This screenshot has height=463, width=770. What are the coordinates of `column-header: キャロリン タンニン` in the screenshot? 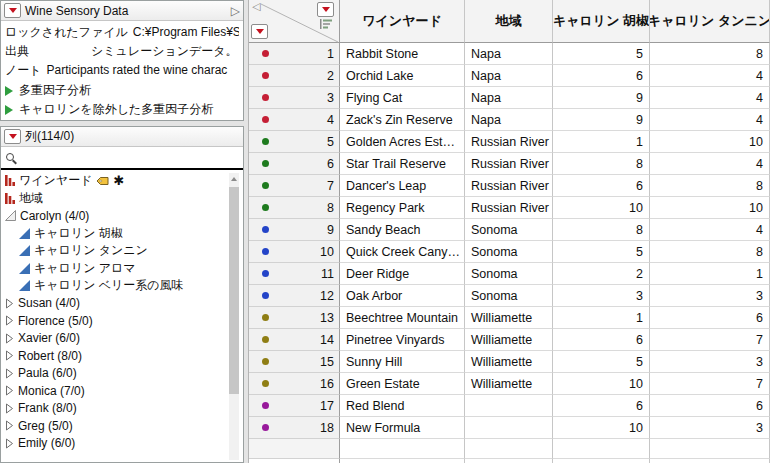 It's located at (710, 22).